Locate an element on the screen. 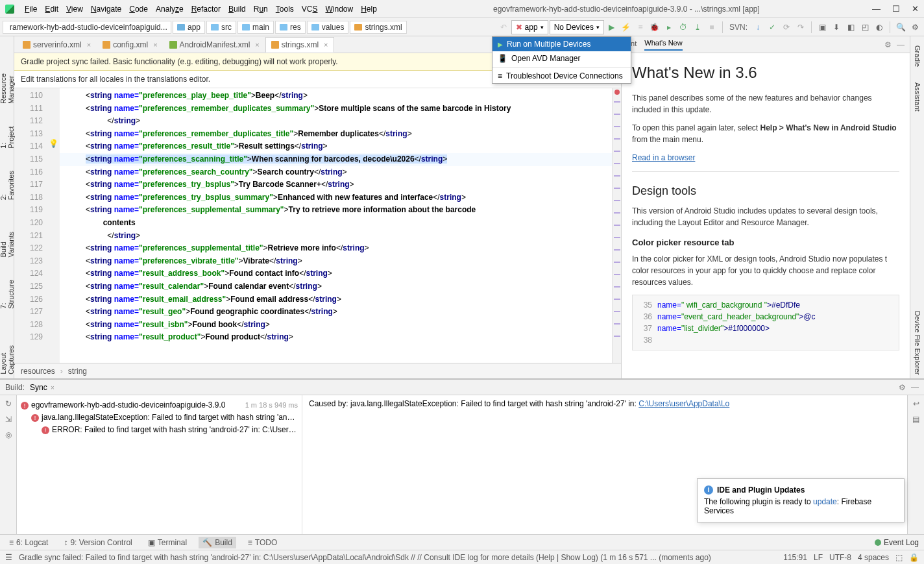 This screenshot has height=564, width=924. tab-resource-manager: Resource Manager is located at coordinates (8, 75).